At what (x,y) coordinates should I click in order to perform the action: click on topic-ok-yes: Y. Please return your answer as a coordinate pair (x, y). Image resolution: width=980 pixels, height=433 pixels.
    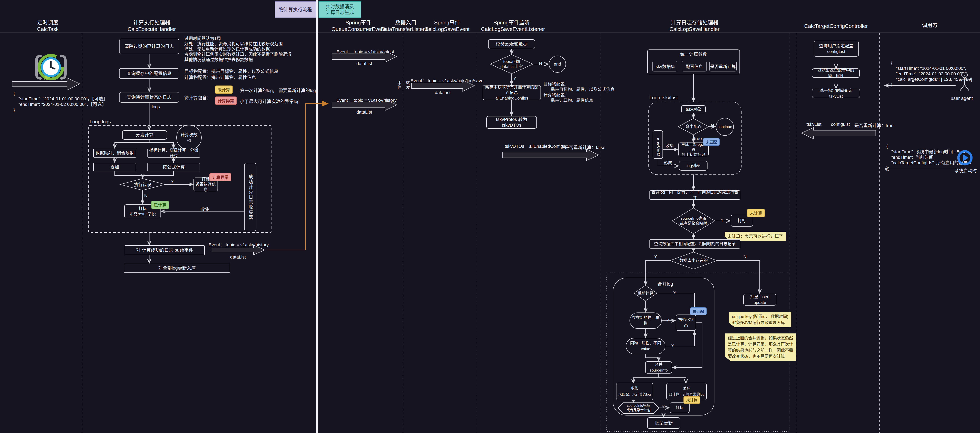
    Looking at the image, I should click on (515, 78).